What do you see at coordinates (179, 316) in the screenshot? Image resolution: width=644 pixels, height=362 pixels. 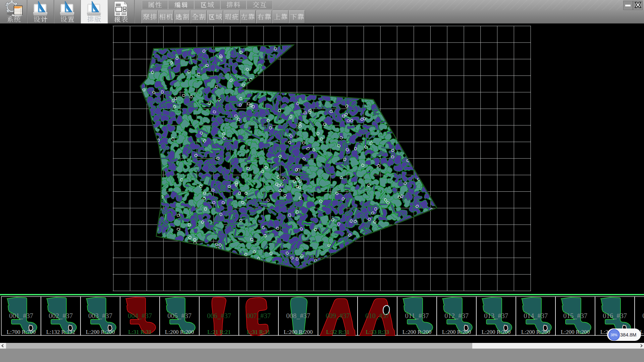 I see `svg-text: 005_#37` at bounding box center [179, 316].